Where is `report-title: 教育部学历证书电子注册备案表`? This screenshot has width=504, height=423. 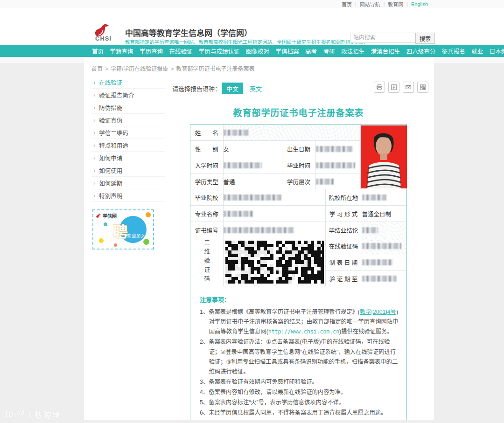 report-title: 教育部学历证书电子注册备案表 is located at coordinates (299, 112).